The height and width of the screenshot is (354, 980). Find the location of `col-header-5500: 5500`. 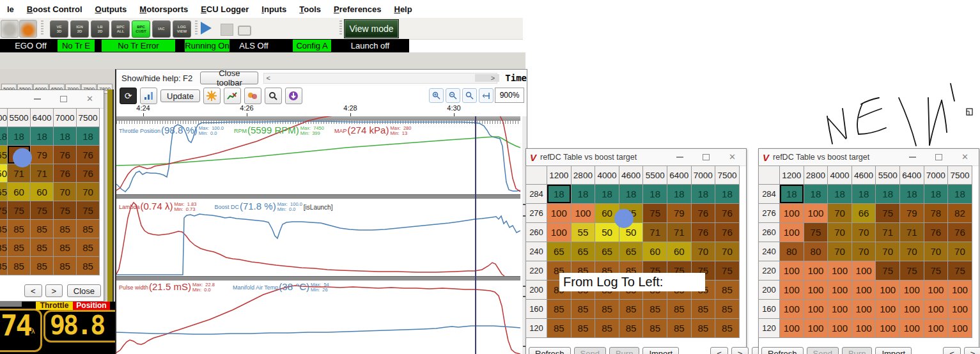

col-header-5500: 5500 is located at coordinates (655, 175).